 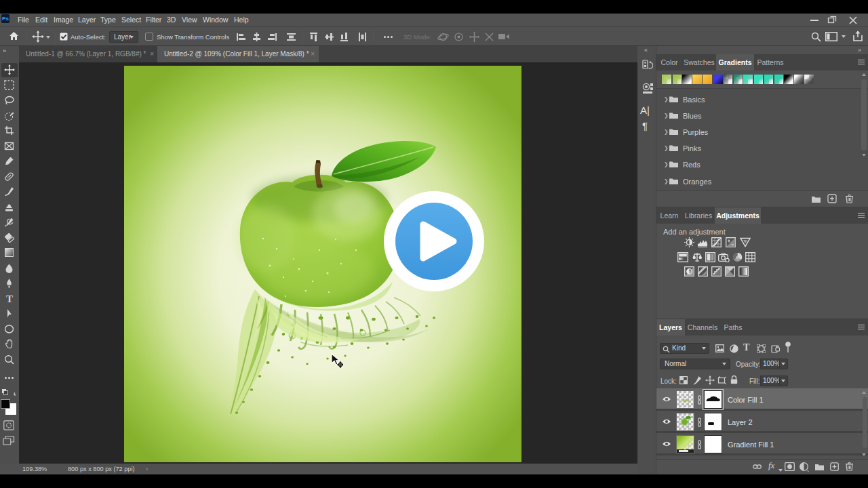 What do you see at coordinates (9, 298) in the screenshot?
I see `svg-text: T` at bounding box center [9, 298].